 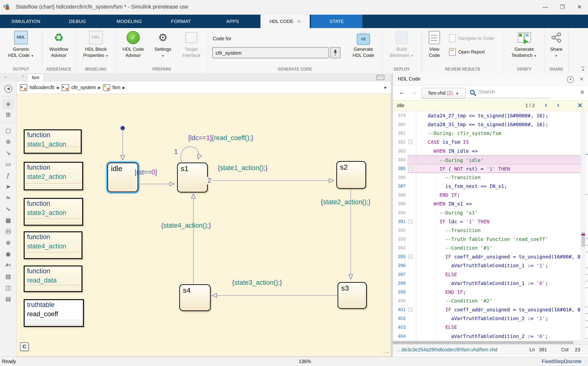 I want to click on panel-hamburger-icon: ≡, so click(x=582, y=92).